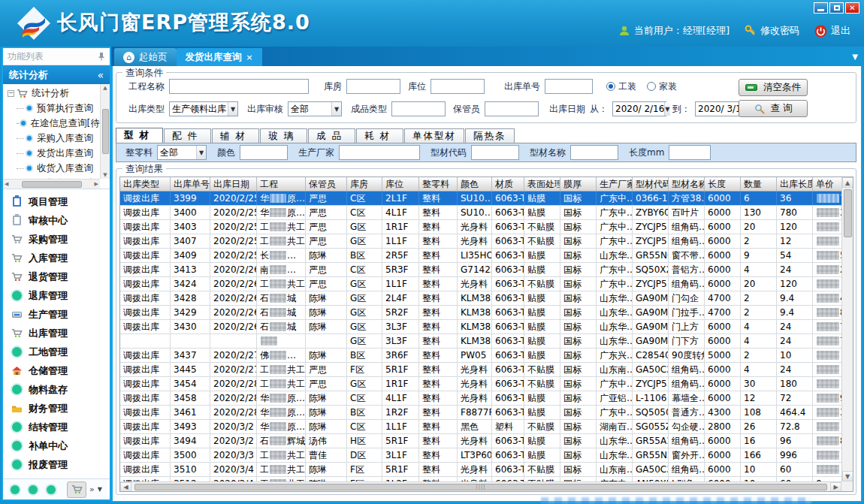 The image size is (864, 504). What do you see at coordinates (54, 108) in the screenshot?
I see `tree-item: 预算执行查询` at bounding box center [54, 108].